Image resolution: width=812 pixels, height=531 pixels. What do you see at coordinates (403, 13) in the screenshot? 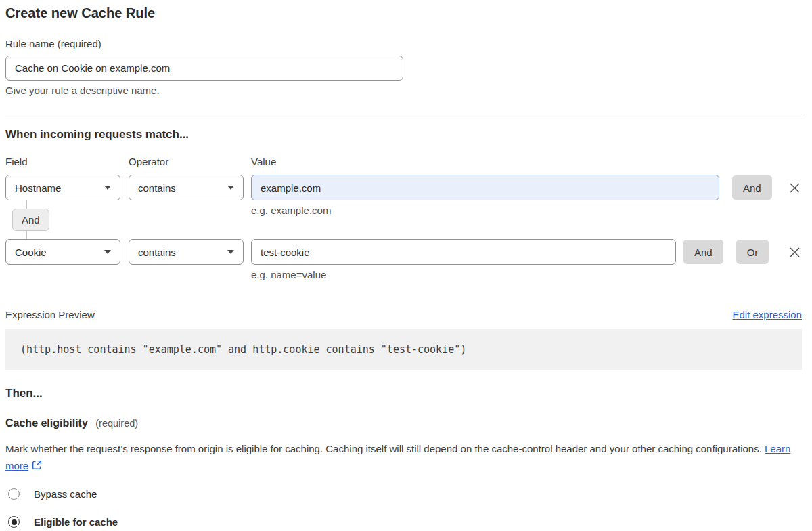
I see `page-title: Create new Cache Rule` at bounding box center [403, 13].